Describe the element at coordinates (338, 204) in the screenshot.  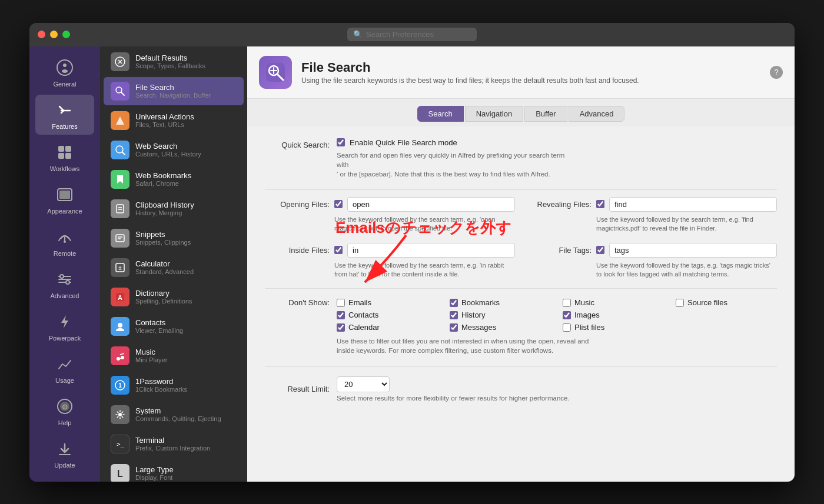
I see `opening-files-checkbox` at that location.